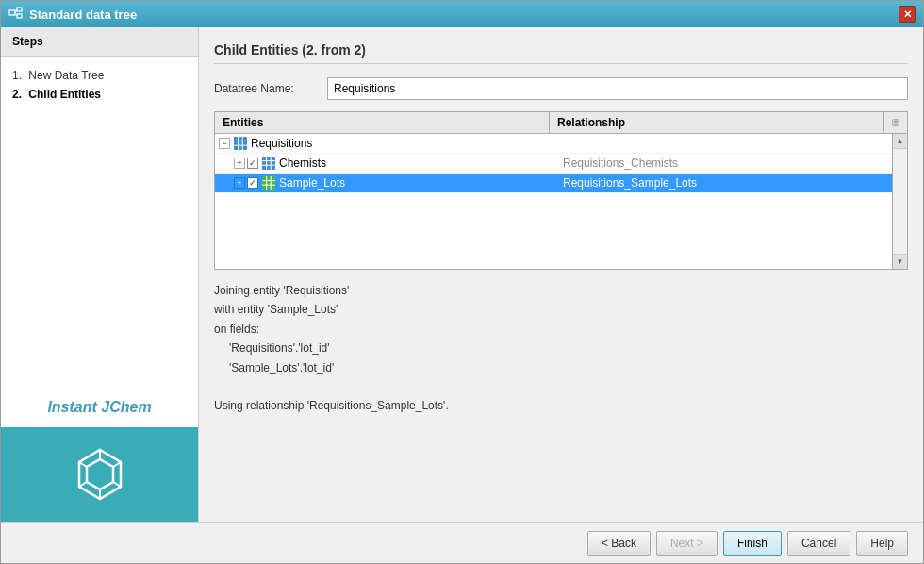 This screenshot has height=564, width=924. I want to click on window-title: Standard data tree, so click(83, 15).